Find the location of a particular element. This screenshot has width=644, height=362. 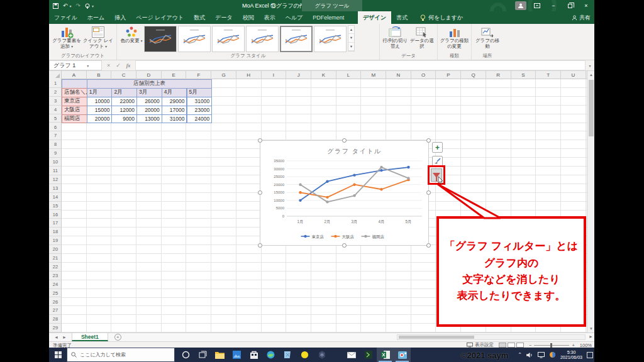

row-header-25: 25 is located at coordinates (55, 293).